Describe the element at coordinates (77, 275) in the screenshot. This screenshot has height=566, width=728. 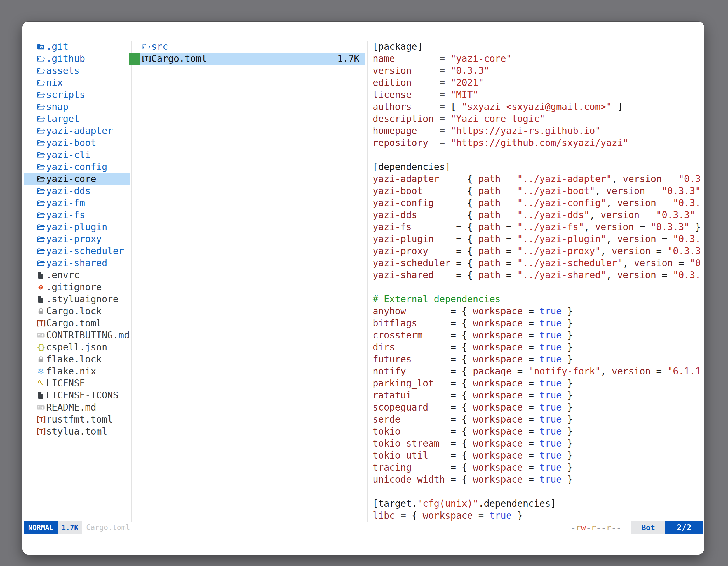
I see `file-row--envrc: .envrc` at that location.